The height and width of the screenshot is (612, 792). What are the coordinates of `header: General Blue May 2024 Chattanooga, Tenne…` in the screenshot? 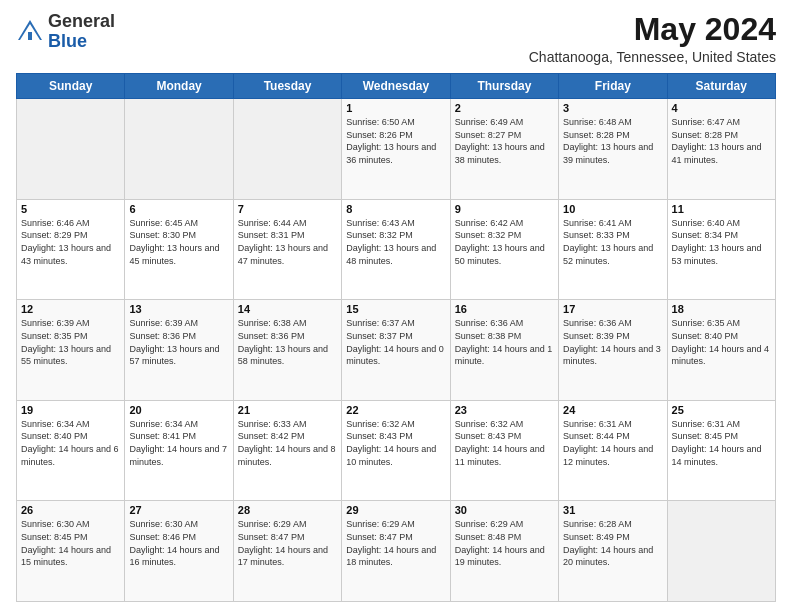 It's located at (396, 38).